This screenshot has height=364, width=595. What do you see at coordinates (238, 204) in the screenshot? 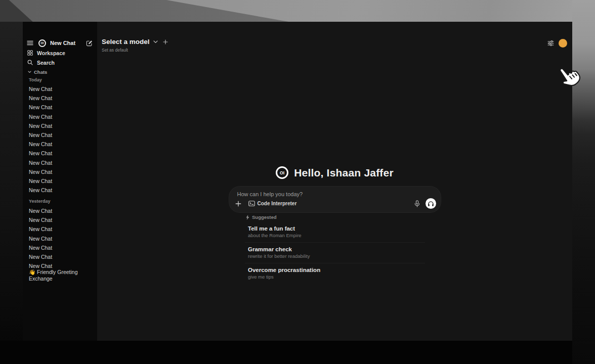
I see `attach-plus-icon` at bounding box center [238, 204].